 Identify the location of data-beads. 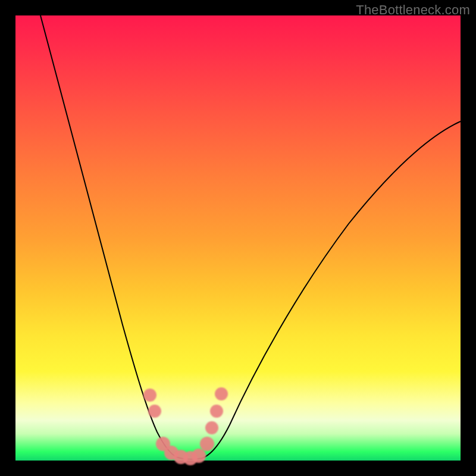
(186, 426).